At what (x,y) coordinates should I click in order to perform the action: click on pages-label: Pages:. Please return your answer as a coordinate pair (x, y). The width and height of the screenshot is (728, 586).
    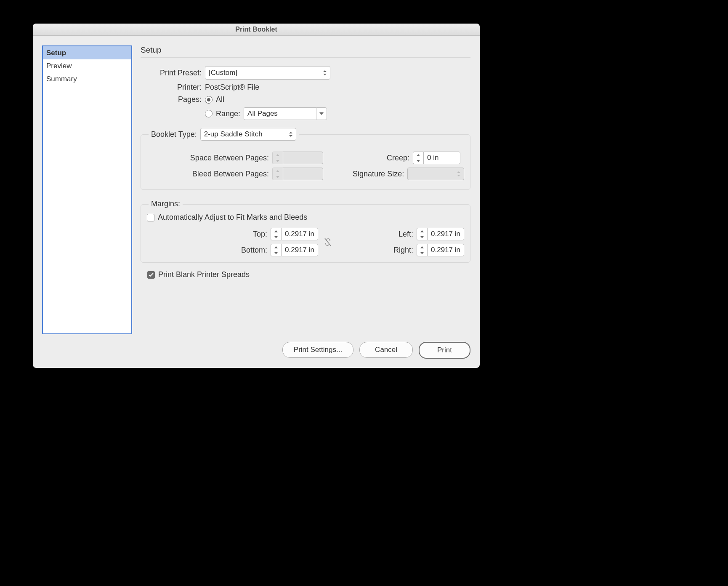
    Looking at the image, I should click on (171, 99).